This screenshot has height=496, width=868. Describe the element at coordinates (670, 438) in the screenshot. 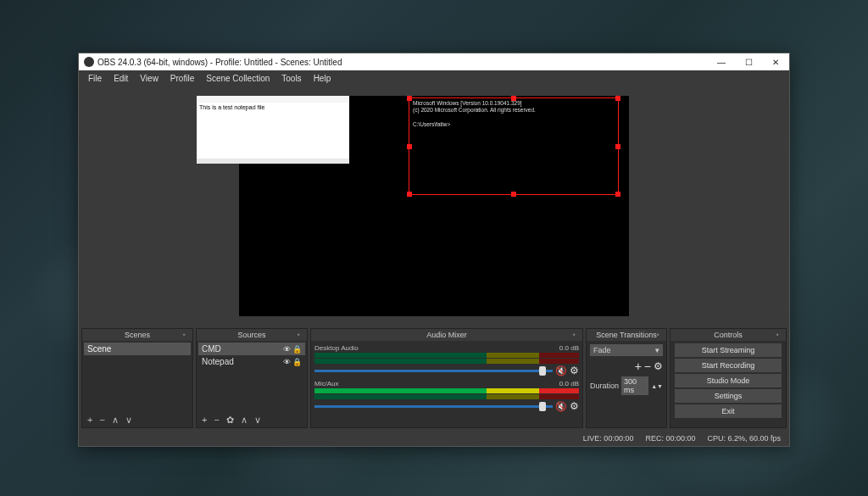

I see `status-rec: REC: 00:00:00` at that location.